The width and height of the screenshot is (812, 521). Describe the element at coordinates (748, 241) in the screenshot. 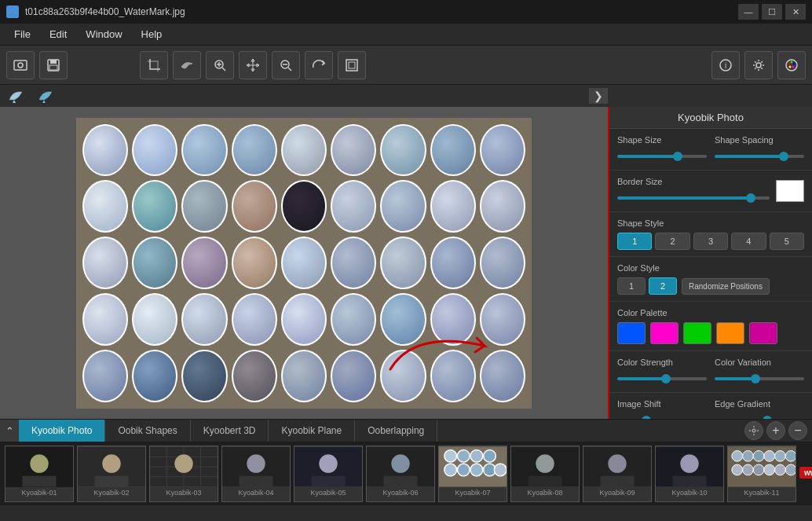

I see `shape-style-btn-4: 4` at that location.